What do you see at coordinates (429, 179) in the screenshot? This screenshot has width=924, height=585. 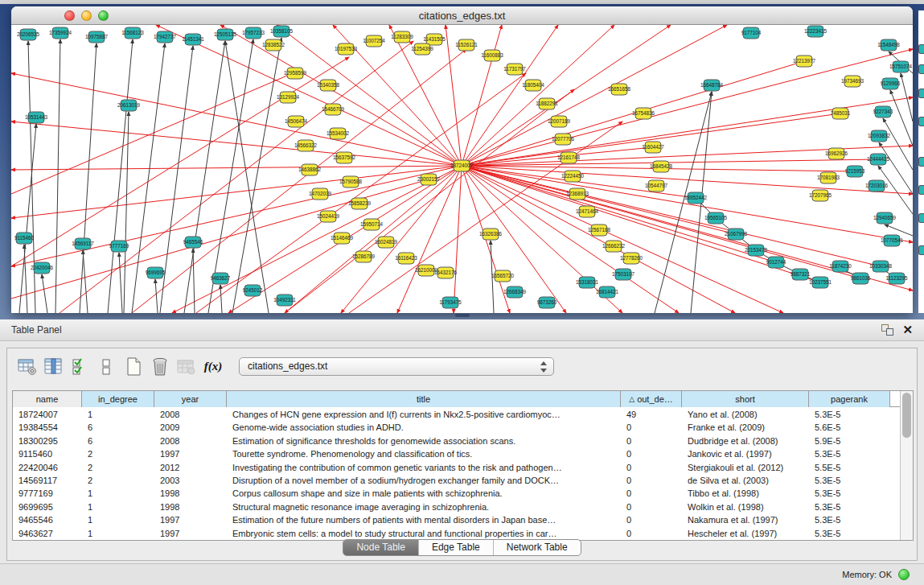 I see `network-node: 23002157` at bounding box center [429, 179].